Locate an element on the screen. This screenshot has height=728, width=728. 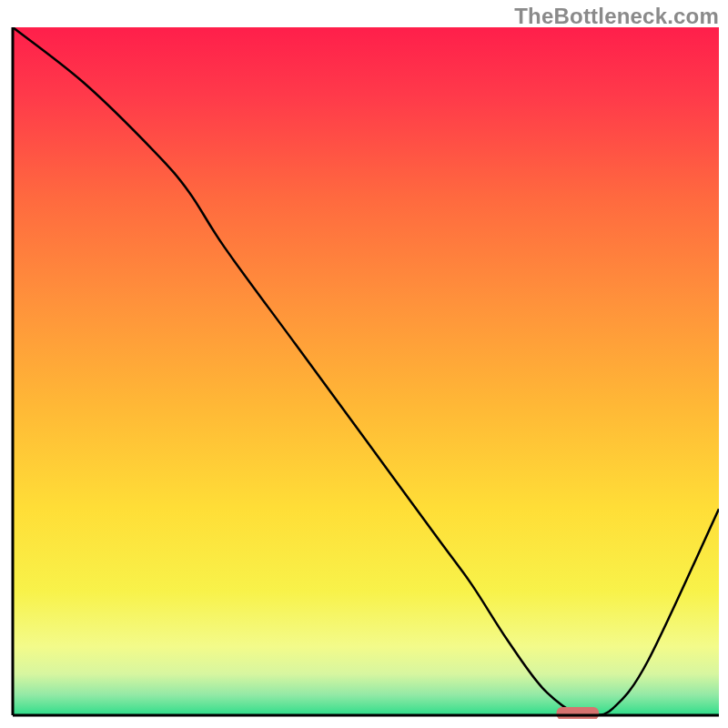
watermark-text: TheBottleneck.com is located at coordinates (617, 16).